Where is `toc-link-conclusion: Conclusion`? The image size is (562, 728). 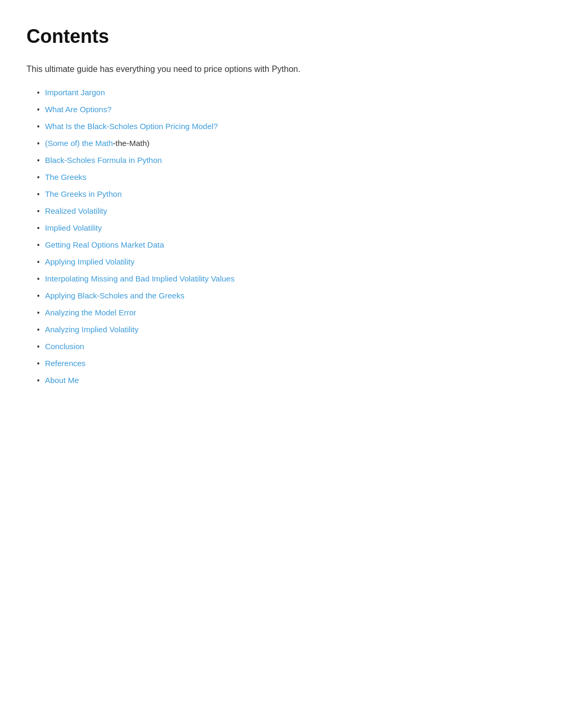 toc-link-conclusion: Conclusion is located at coordinates (65, 347).